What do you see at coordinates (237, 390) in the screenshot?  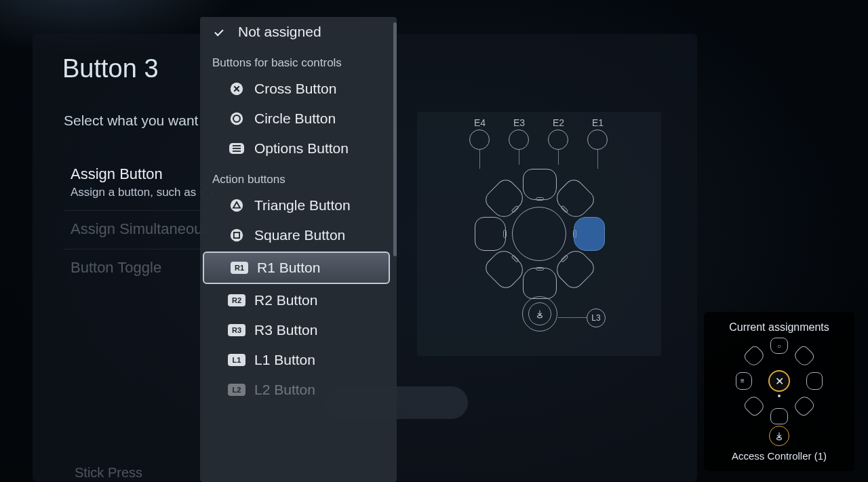 I see `l2-badge-icon: L2` at bounding box center [237, 390].